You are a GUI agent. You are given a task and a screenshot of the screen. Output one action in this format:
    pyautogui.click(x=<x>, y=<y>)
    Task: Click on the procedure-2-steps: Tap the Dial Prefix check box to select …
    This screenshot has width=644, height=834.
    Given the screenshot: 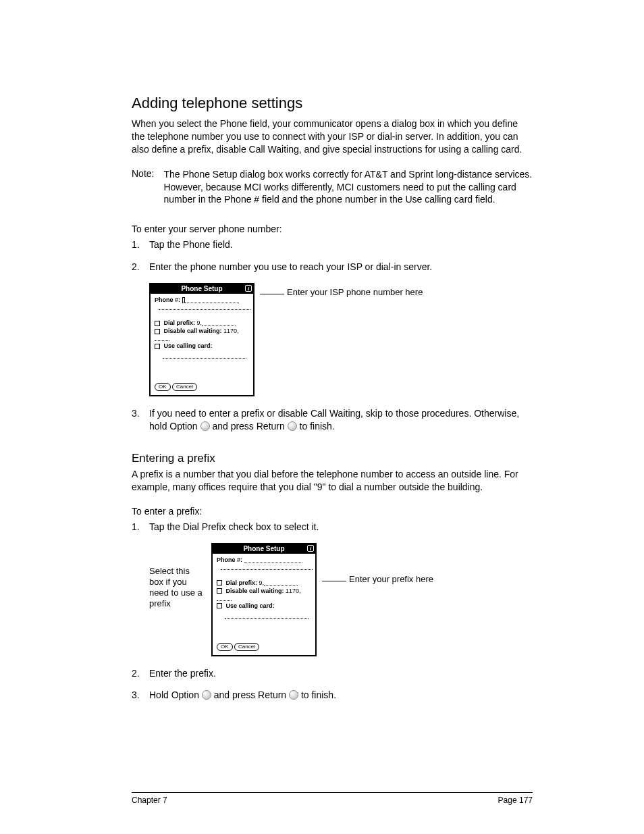 What is the action you would take?
    pyautogui.click(x=332, y=527)
    